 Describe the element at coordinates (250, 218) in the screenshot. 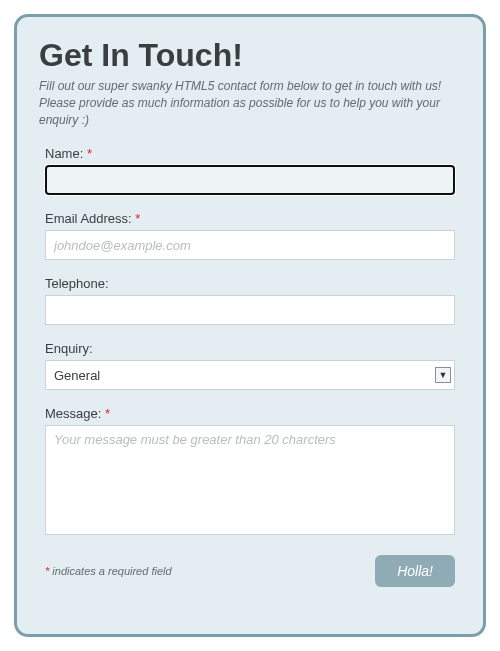

I see `email-label: Email Address: *` at that location.